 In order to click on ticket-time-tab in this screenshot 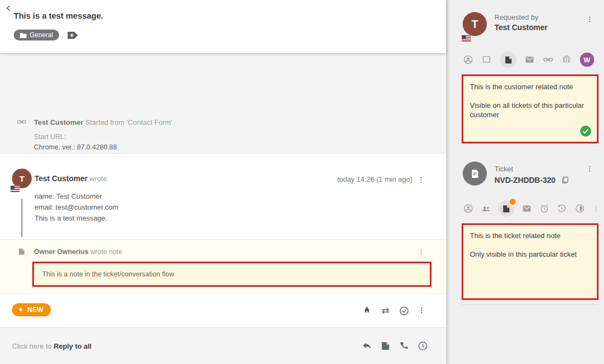, I will do `click(580, 209)`.